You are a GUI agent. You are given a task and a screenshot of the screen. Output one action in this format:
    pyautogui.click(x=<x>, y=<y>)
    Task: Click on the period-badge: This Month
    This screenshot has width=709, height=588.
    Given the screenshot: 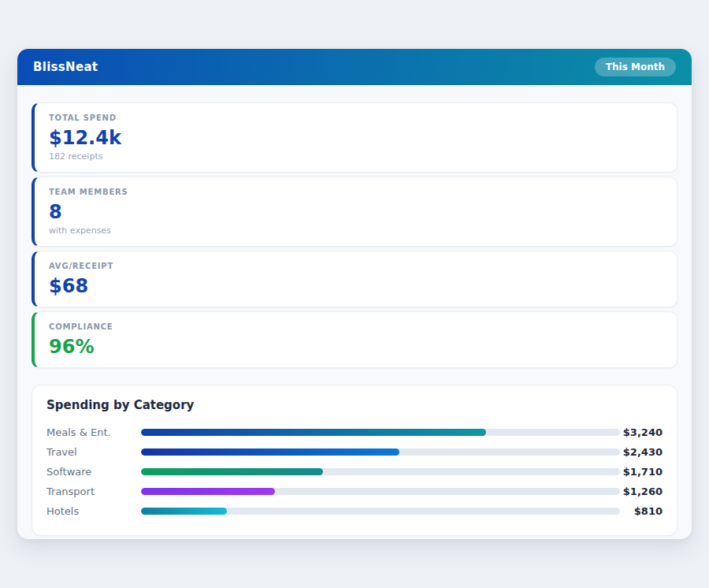 What is the action you would take?
    pyautogui.click(x=635, y=67)
    